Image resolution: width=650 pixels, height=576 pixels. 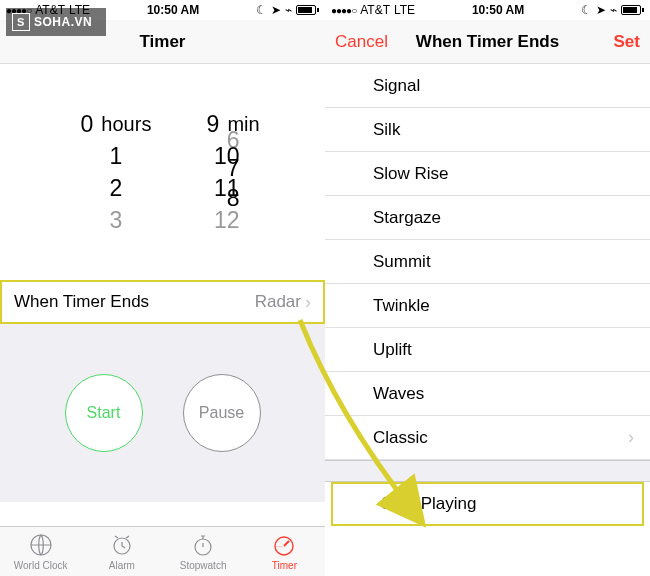 What do you see at coordinates (204, 552) in the screenshot?
I see `tab-stopwatch: Stopwatch` at bounding box center [204, 552].